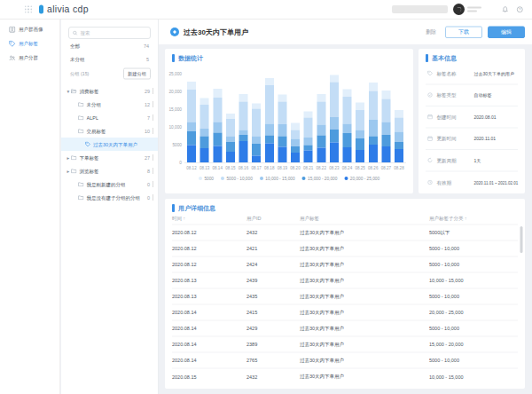  What do you see at coordinates (256, 169) in the screenshot?
I see `x-tick-label: 08.17` at bounding box center [256, 169].